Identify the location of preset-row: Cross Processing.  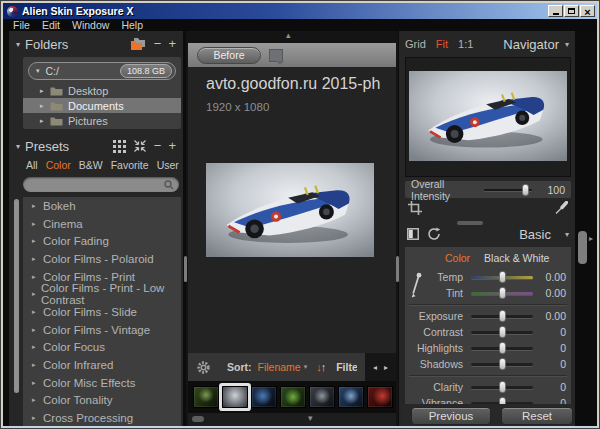
(102, 418).